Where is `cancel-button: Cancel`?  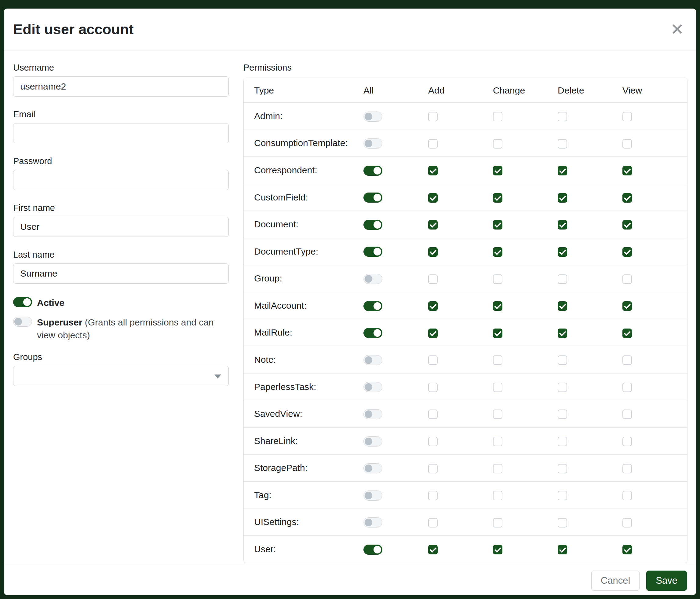 cancel-button: Cancel is located at coordinates (616, 581).